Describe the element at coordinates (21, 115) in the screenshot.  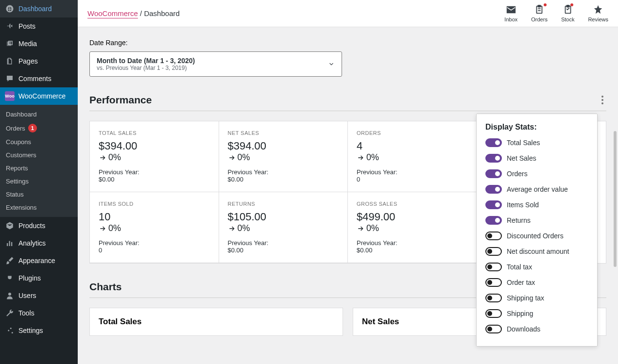
I see `sidebar-subitem-label: Dashboard` at that location.